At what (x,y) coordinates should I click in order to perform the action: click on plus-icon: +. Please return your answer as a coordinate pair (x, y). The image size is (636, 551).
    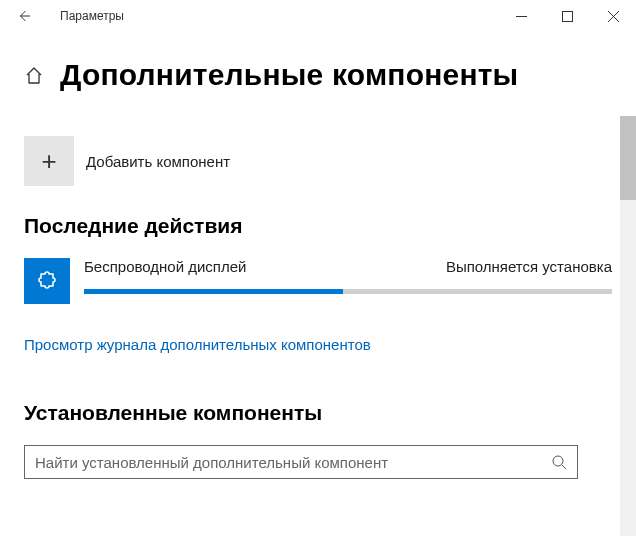
    Looking at the image, I should click on (49, 161).